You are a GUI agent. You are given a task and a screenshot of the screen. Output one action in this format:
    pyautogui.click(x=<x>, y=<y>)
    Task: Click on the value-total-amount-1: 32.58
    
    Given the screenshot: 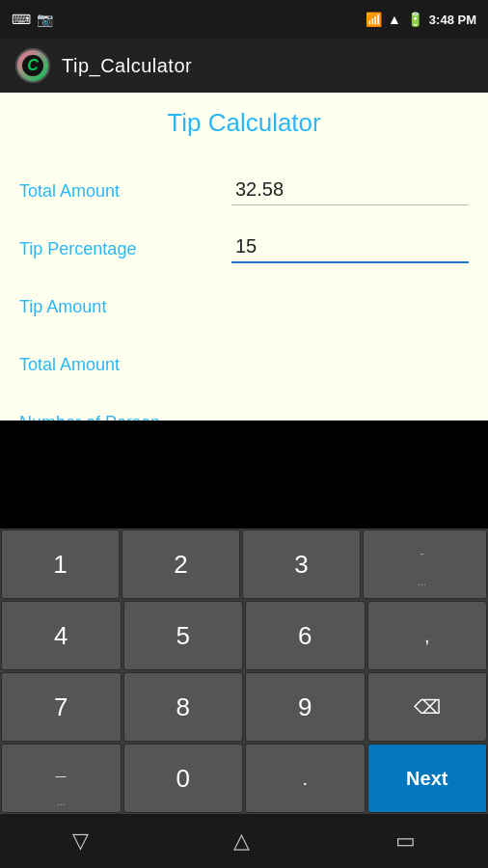 What is the action you would take?
    pyautogui.click(x=259, y=189)
    